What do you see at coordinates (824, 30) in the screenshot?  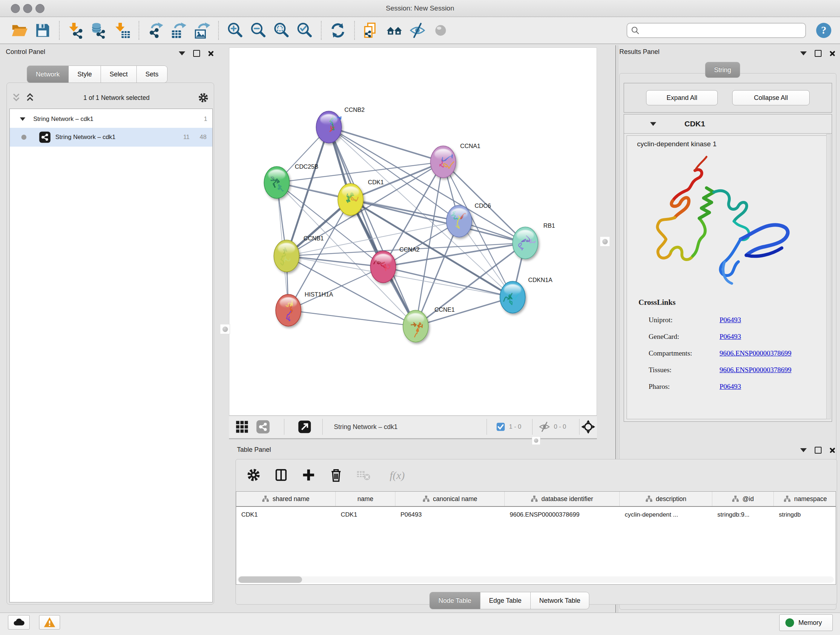 I see `help-button` at bounding box center [824, 30].